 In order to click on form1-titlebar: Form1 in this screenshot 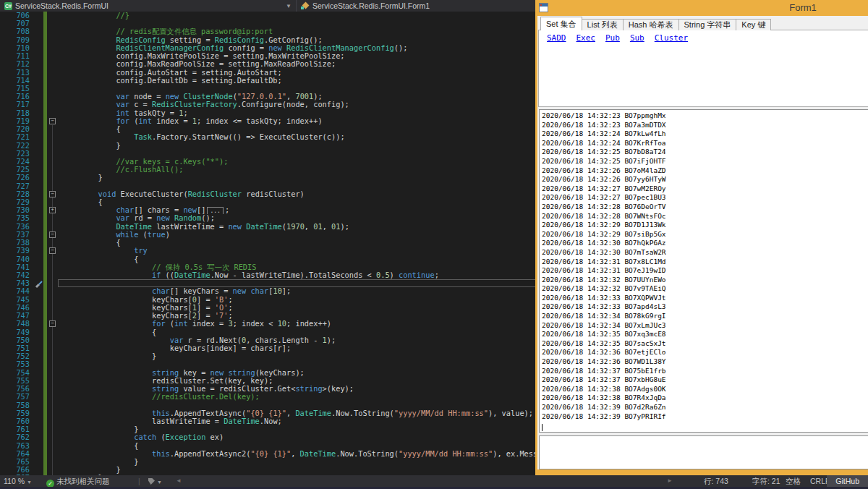, I will do `click(702, 8)`.